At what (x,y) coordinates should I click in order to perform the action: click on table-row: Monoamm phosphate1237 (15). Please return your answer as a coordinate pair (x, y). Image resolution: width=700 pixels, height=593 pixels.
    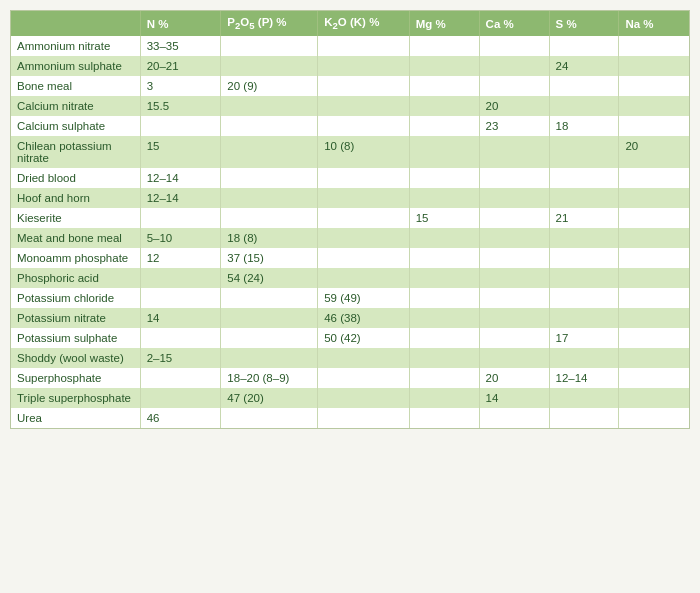
    Looking at the image, I should click on (350, 258).